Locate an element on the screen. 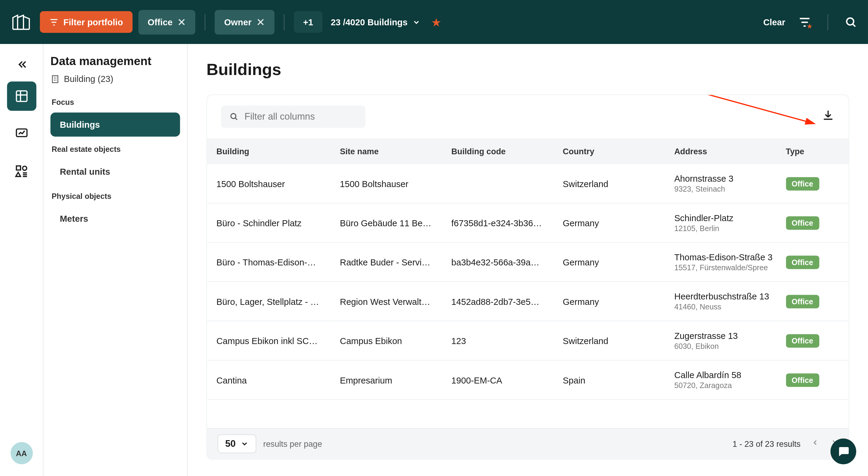 The width and height of the screenshot is (868, 476). more-chip-label: +1 is located at coordinates (308, 22).